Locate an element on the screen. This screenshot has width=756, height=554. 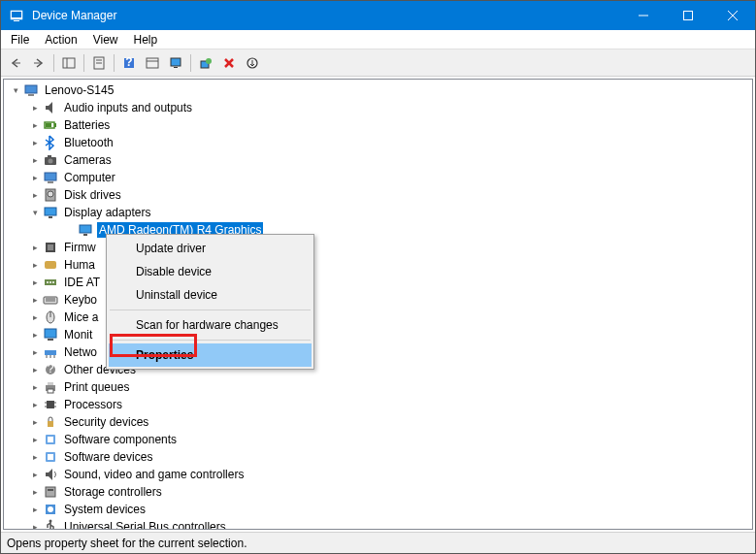
tree-category: ▸Sound, video and game controllers is located at coordinates (378, 474).